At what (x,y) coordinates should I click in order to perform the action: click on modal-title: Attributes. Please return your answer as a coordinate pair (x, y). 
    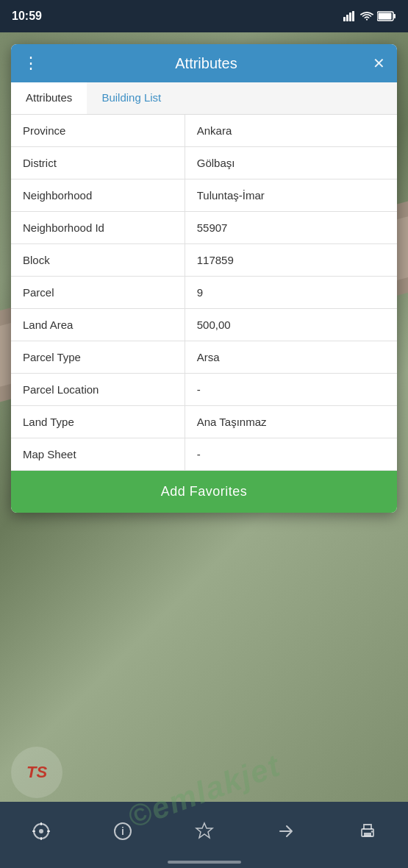
    Looking at the image, I should click on (206, 63).